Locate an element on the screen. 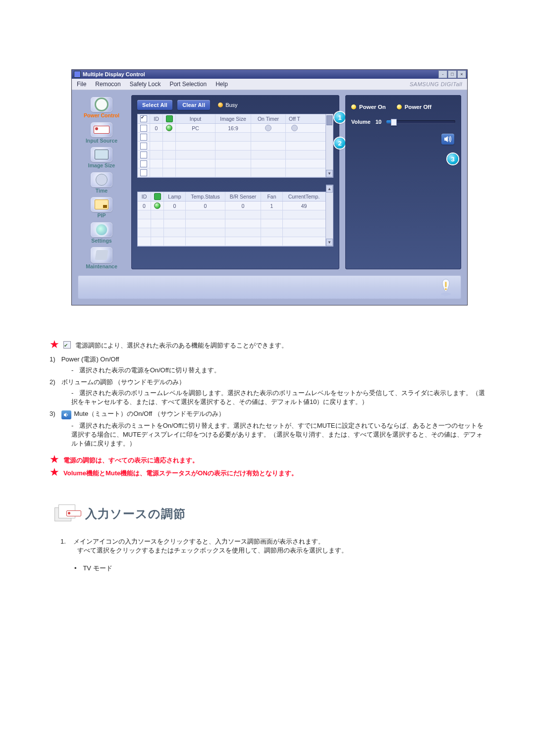 The image size is (535, 756). sidebar-item-label: Image Size is located at coordinates (102, 165).